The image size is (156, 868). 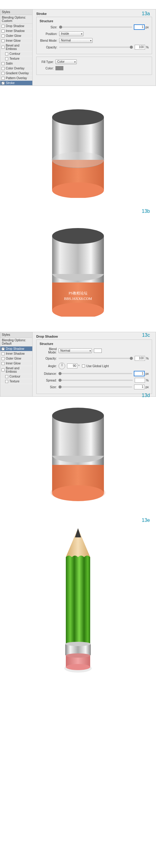 I want to click on ds-distance-slider, so click(x=95, y=373).